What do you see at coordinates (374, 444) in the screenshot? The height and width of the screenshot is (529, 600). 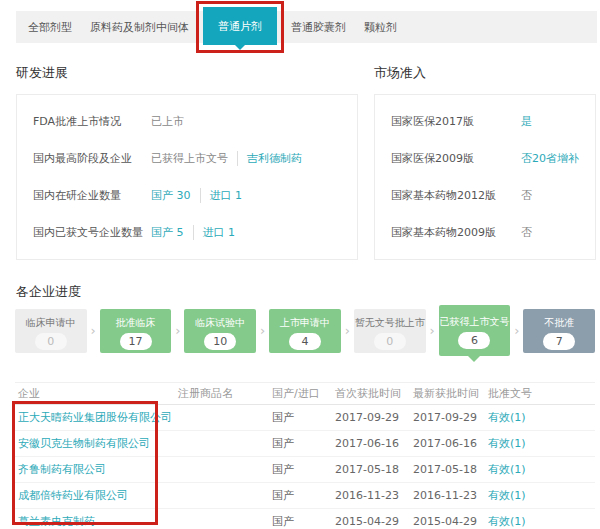 I see `first-approval-cell: 2017-06-16` at bounding box center [374, 444].